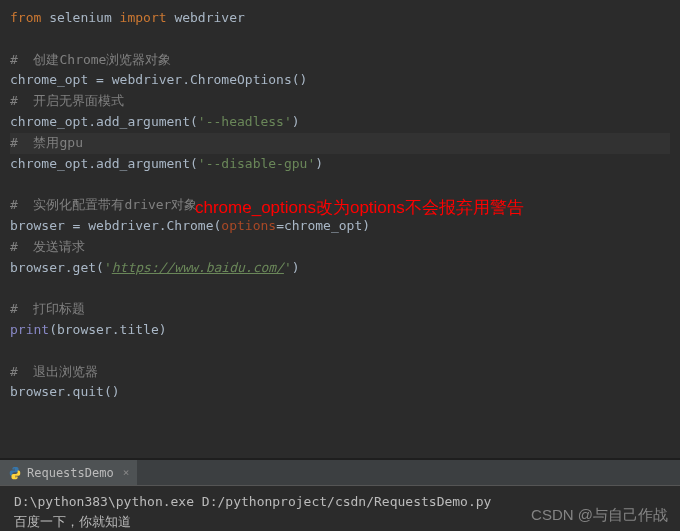  What do you see at coordinates (340, 310) in the screenshot?
I see `code-line: # 打印标题` at bounding box center [340, 310].